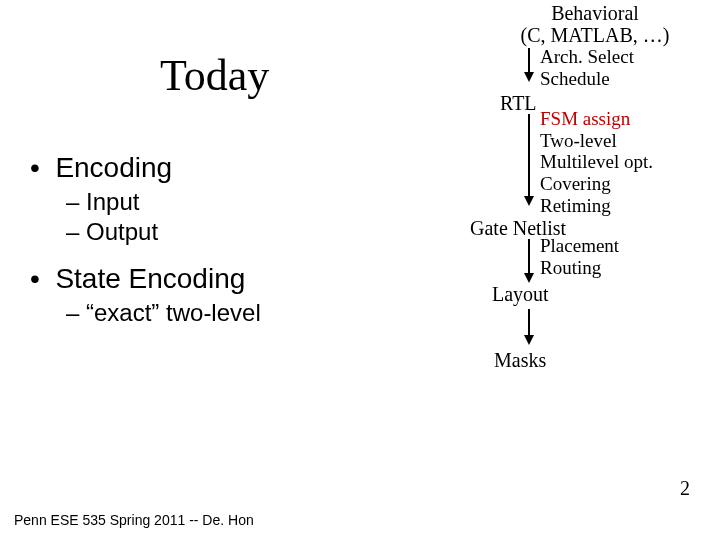  What do you see at coordinates (122, 232) in the screenshot?
I see `subbullet-text: Output` at bounding box center [122, 232].